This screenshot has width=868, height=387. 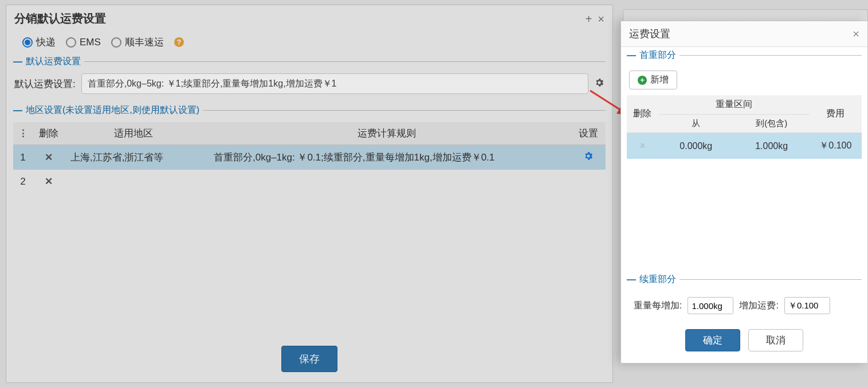 What do you see at coordinates (772, 124) in the screenshot?
I see `col-to: 到(包含)` at bounding box center [772, 124].